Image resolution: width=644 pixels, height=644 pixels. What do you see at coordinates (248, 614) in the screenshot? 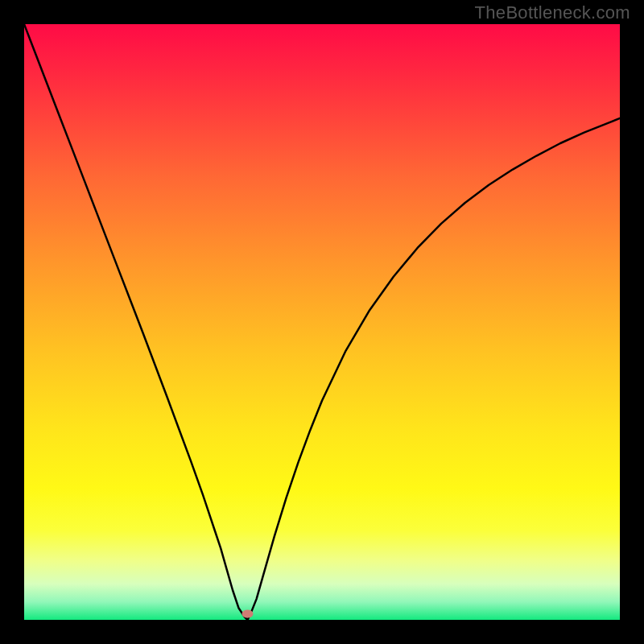
I see `minimum-marker` at bounding box center [248, 614].